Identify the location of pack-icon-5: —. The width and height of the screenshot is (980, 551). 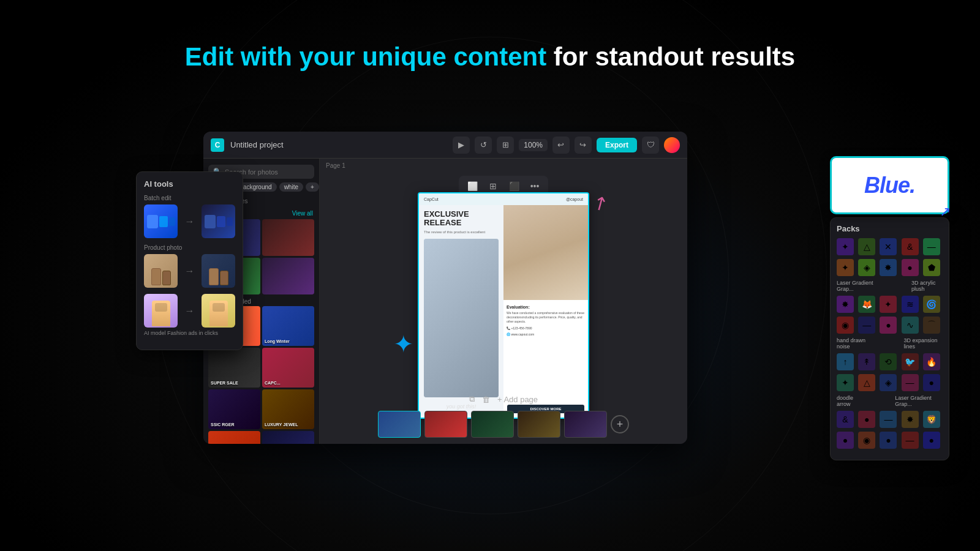
(932, 247).